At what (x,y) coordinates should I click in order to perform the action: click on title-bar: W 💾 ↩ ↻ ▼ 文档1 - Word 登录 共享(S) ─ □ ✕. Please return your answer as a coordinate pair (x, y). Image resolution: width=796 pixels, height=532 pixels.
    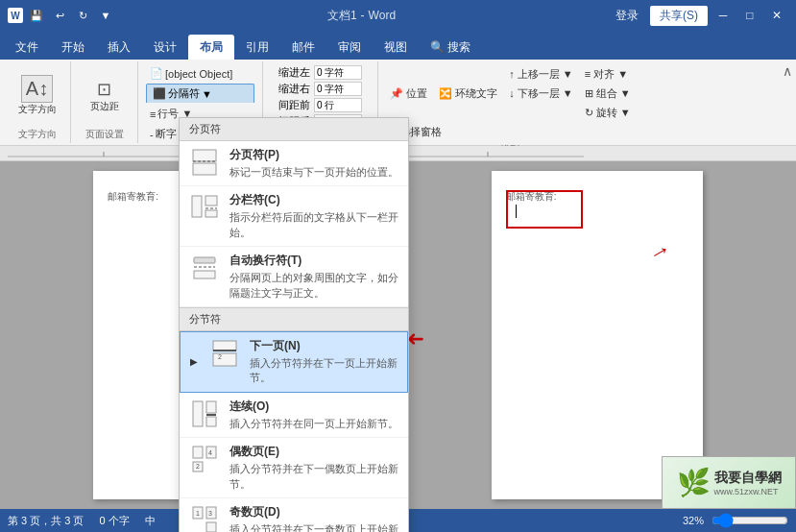
    Looking at the image, I should click on (398, 15).